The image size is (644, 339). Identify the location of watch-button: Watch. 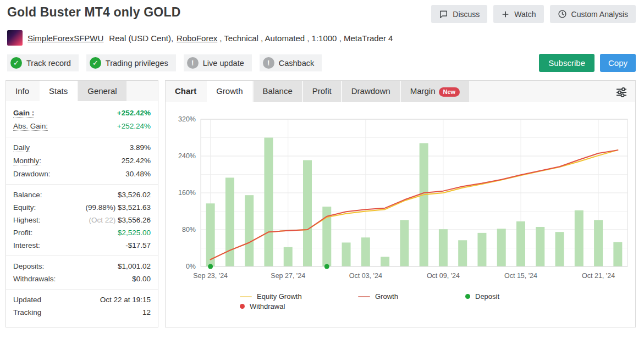
(518, 14).